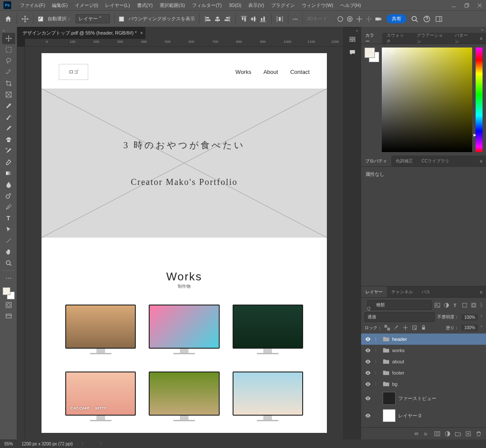  What do you see at coordinates (244, 19) in the screenshot?
I see `align-top-icon` at bounding box center [244, 19].